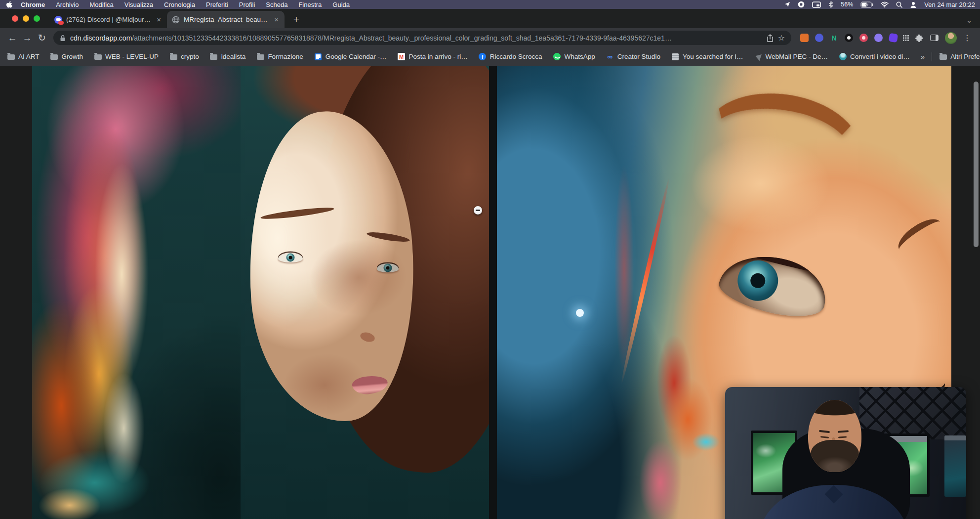 This screenshot has height=519, width=980. What do you see at coordinates (959, 57) in the screenshot?
I see `other-favorites-folder: Altri Preferiti` at bounding box center [959, 57].